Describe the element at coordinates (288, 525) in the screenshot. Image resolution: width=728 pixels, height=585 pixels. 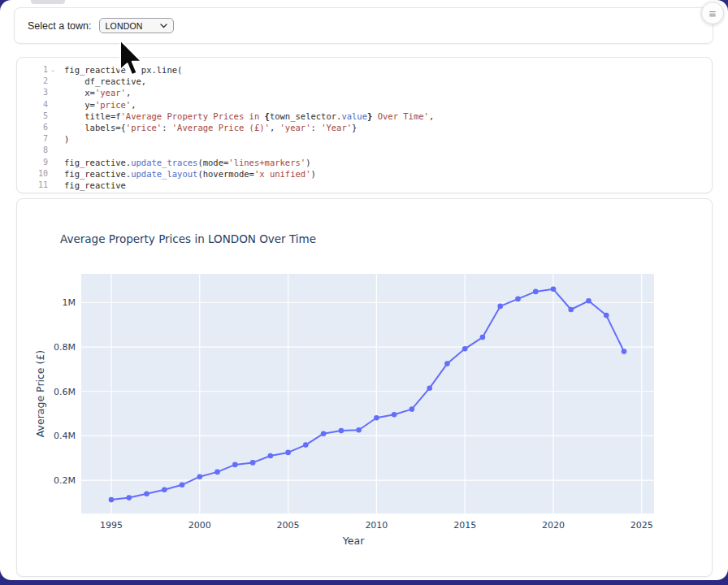
I see `x-tick-label: 2005` at that location.